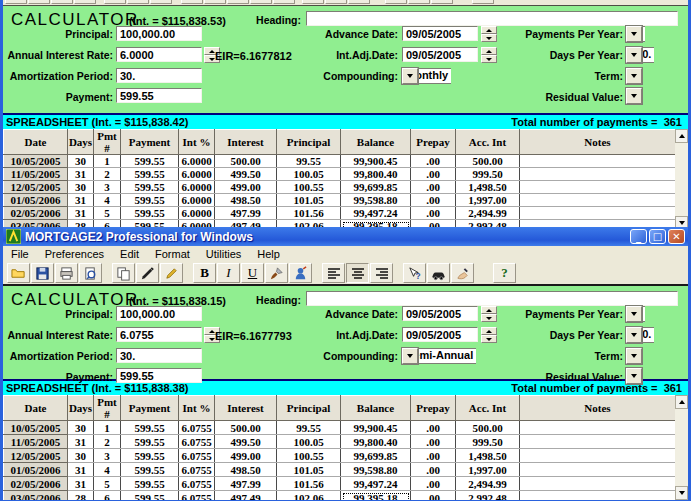 The height and width of the screenshot is (501, 691). Describe the element at coordinates (682, 448) in the screenshot. I see `vertical-scrollbar` at that location.